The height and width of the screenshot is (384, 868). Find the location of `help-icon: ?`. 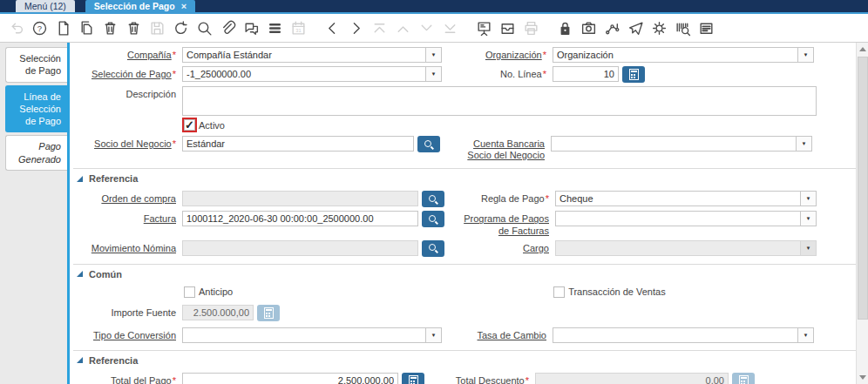

help-icon: ? is located at coordinates (39, 28).